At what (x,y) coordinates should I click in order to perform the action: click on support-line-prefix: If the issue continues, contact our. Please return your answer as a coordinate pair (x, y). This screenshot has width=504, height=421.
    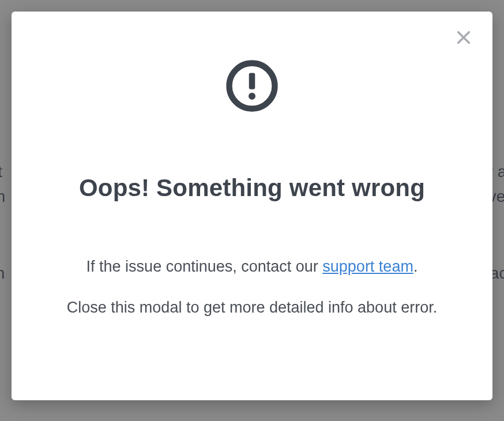
    Looking at the image, I should click on (205, 266).